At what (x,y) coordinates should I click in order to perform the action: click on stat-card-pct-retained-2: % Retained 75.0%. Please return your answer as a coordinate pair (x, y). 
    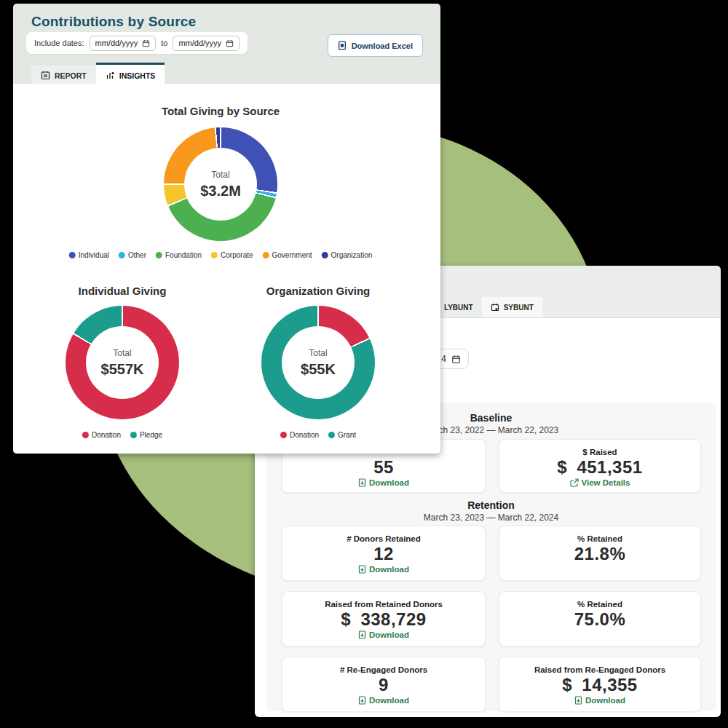
    Looking at the image, I should click on (600, 619).